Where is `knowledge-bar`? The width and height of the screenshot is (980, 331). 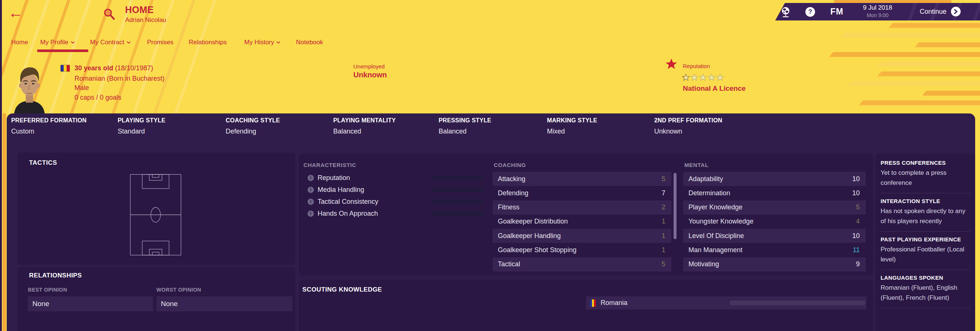
knowledge-bar is located at coordinates (797, 303).